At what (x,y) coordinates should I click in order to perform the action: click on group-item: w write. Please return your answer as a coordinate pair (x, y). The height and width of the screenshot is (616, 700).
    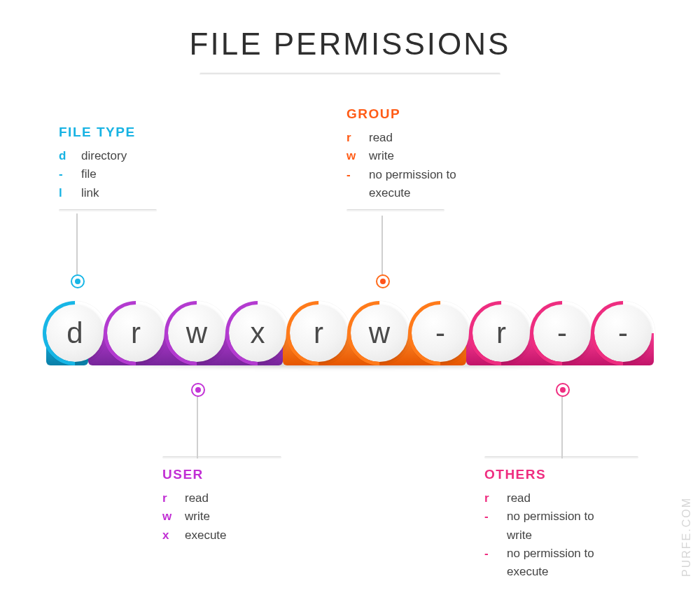
    Looking at the image, I should click on (427, 156).